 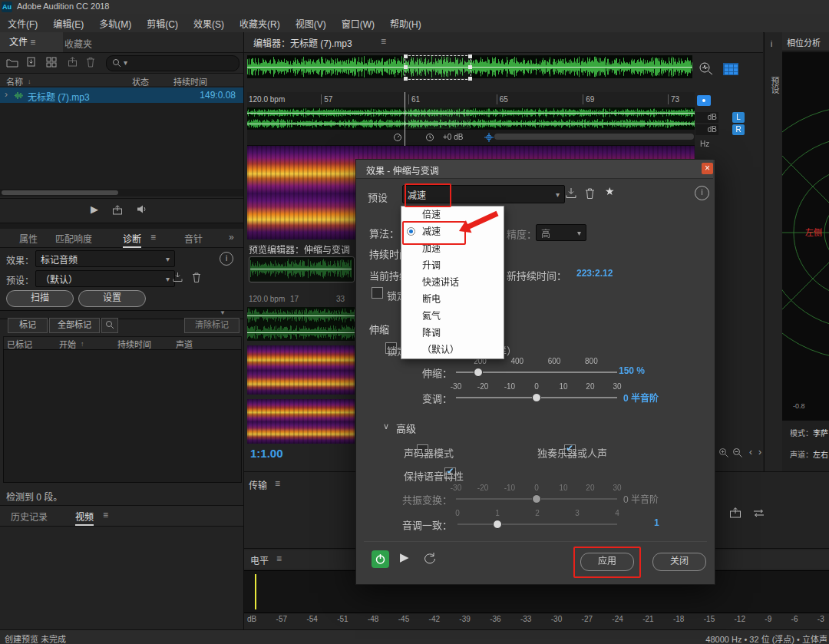 What do you see at coordinates (381, 559) in the screenshot?
I see `effect-power-toggle` at bounding box center [381, 559].